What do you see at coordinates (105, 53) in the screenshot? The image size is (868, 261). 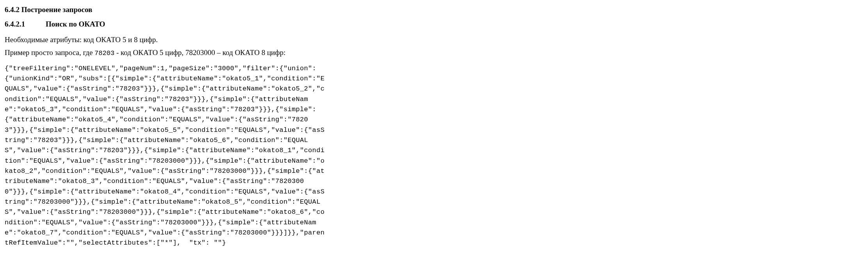 I see `example-code-inline: 78203` at bounding box center [105, 53].